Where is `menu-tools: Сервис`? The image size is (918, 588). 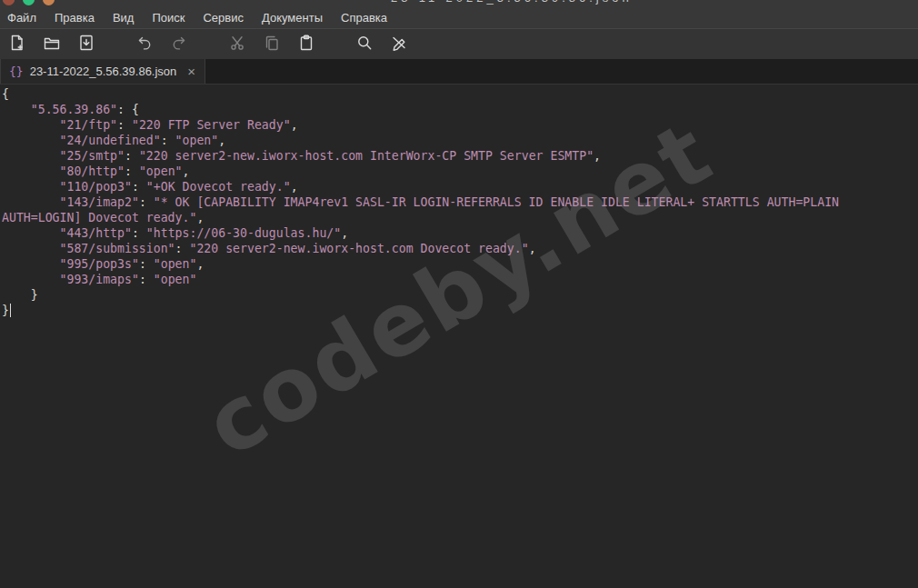 menu-tools: Сервис is located at coordinates (224, 18).